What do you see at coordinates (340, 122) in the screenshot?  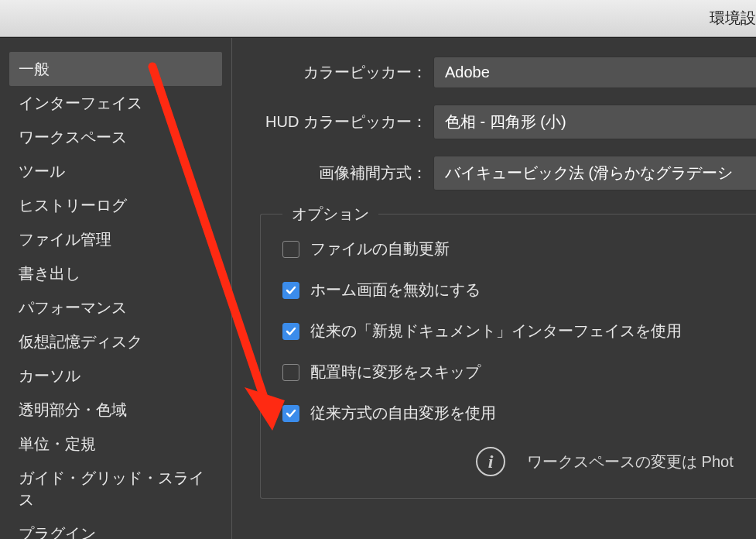 I see `hud-color-picker-label: HUD カラーピッカー：` at bounding box center [340, 122].